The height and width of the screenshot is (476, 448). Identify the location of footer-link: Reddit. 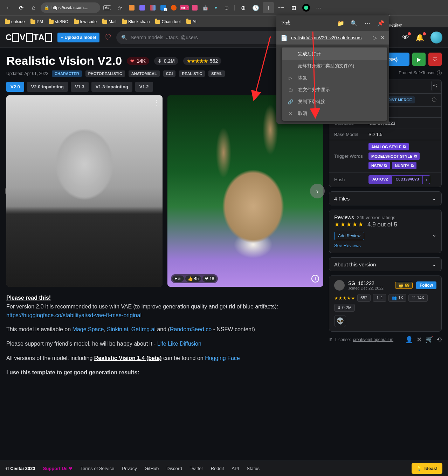
(218, 468).